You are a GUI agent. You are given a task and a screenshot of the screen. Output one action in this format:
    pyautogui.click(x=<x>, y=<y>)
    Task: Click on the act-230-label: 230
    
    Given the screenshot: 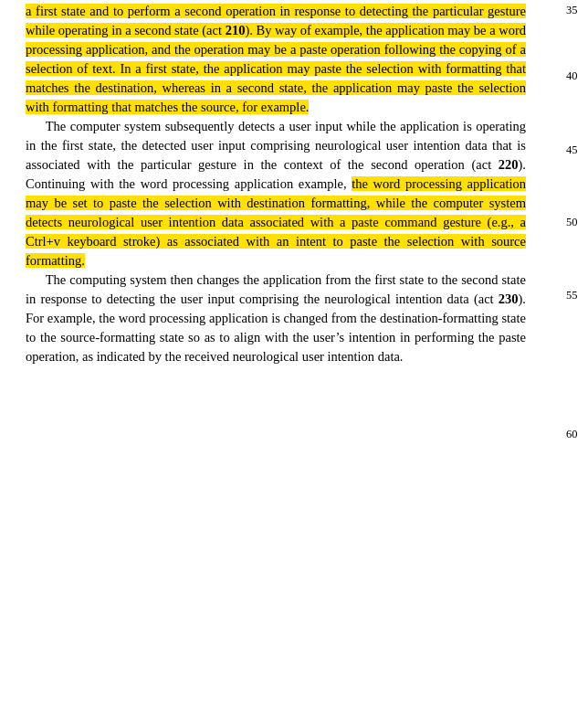 What is the action you would take?
    pyautogui.click(x=509, y=299)
    